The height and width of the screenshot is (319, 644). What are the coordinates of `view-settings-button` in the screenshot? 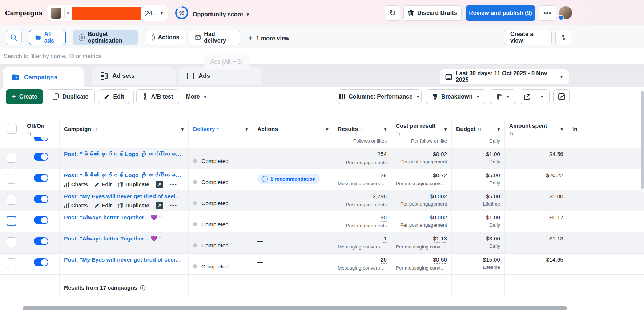 It's located at (563, 37).